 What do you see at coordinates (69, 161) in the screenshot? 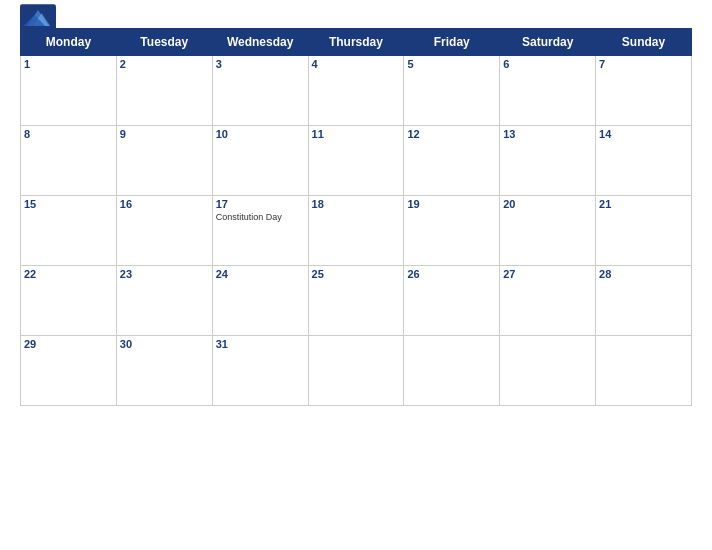
I see `calendar-cell: 8` at bounding box center [69, 161].